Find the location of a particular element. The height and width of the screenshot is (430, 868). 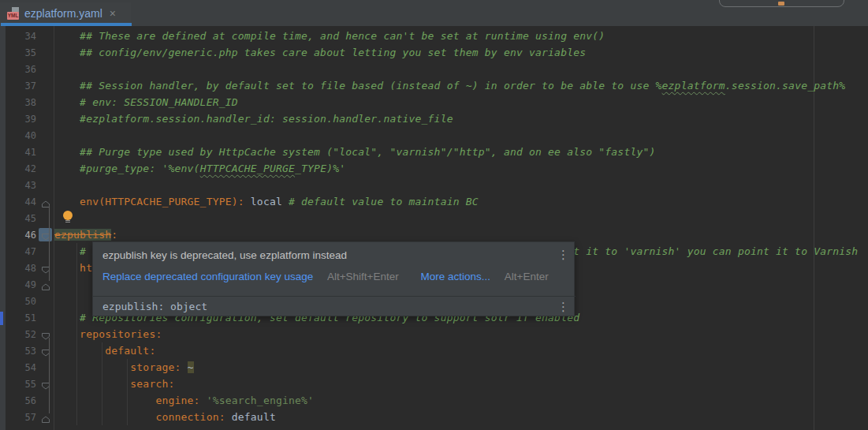

code-line: 45 is located at coordinates (434, 218).